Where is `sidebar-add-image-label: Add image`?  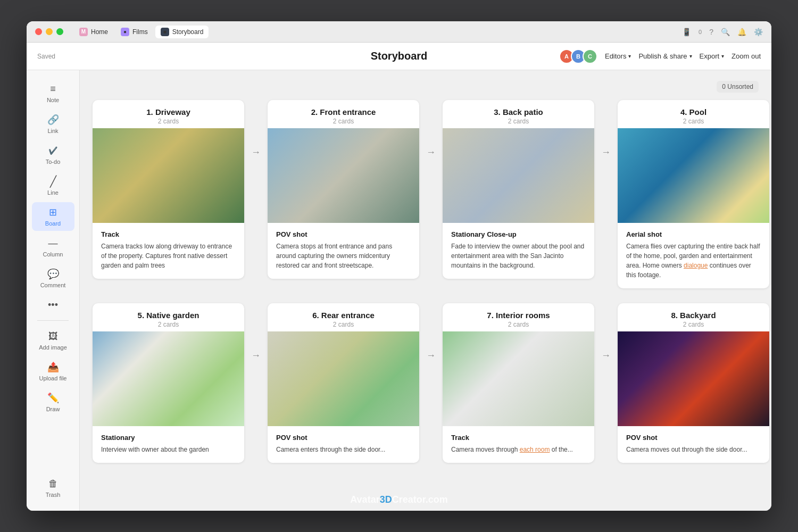
sidebar-add-image-label: Add image is located at coordinates (53, 347).